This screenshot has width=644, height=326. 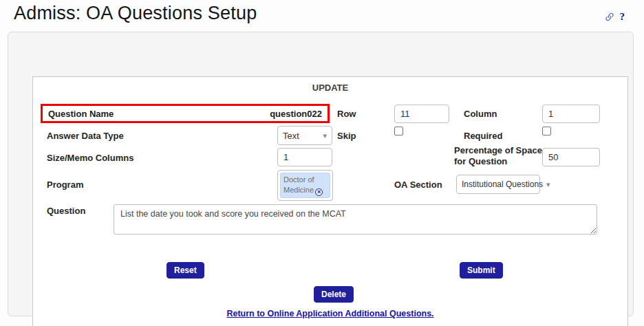 I want to click on oa-section-value: Institutional Questions, so click(x=502, y=184).